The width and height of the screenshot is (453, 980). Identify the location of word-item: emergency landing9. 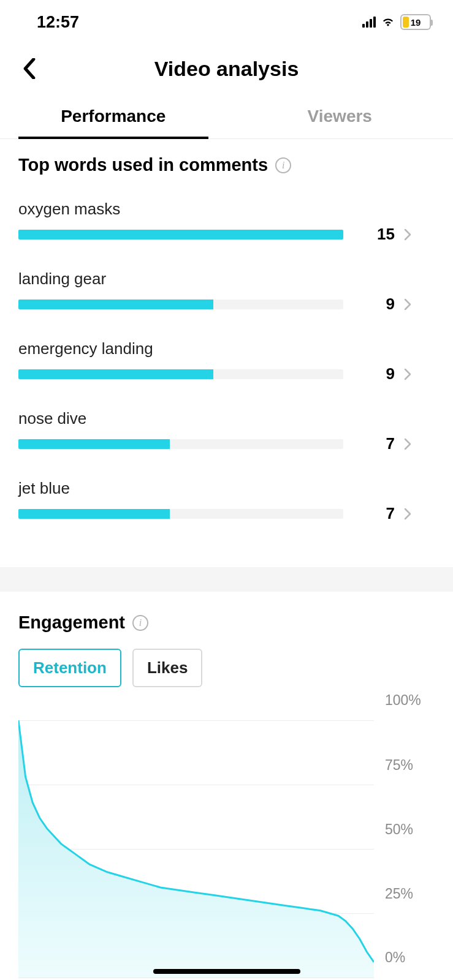
(227, 361).